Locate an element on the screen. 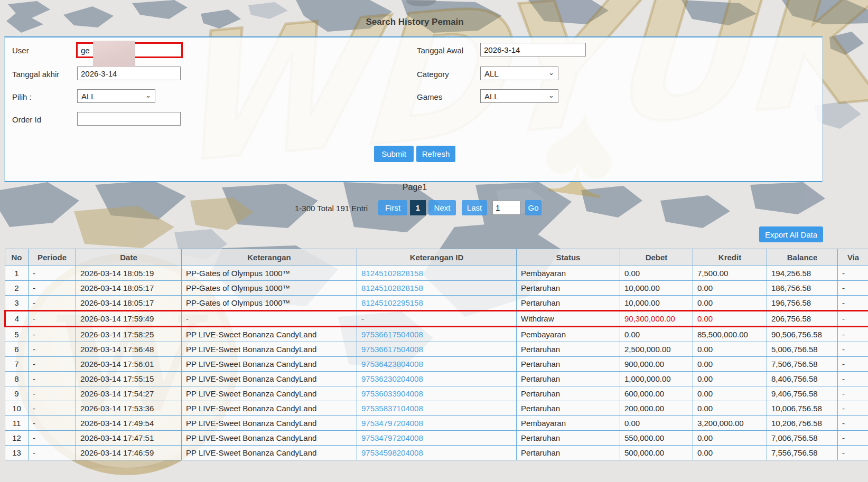 The width and height of the screenshot is (868, 482). chevron-down-icon: ⌄ is located at coordinates (552, 95).